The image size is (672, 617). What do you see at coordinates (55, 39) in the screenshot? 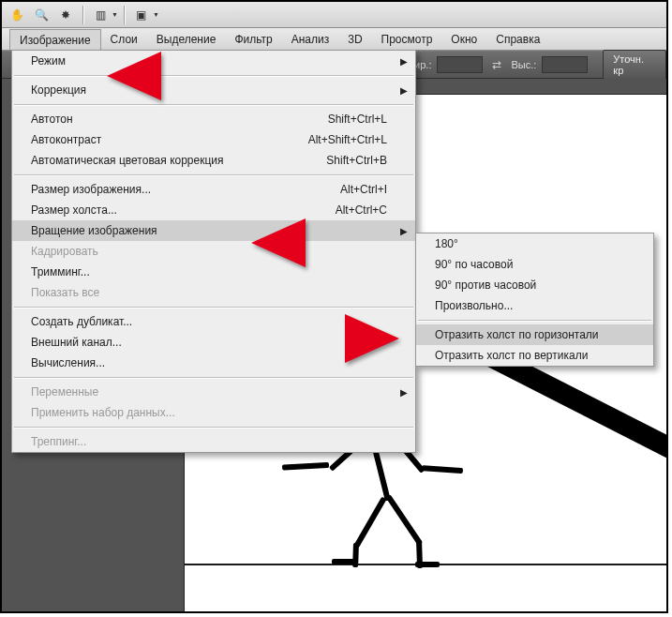
I see `menu-Изображение: Изображение` at bounding box center [55, 39].